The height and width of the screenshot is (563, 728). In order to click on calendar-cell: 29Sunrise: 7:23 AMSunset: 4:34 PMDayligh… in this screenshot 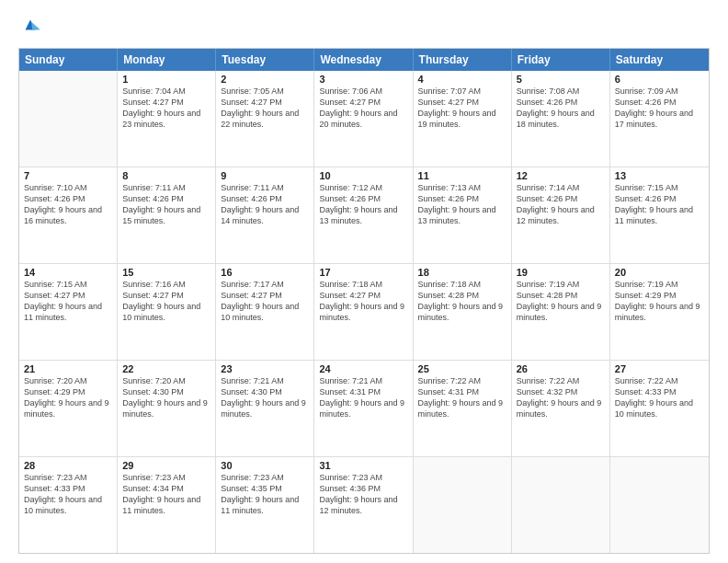, I will do `click(167, 505)`.